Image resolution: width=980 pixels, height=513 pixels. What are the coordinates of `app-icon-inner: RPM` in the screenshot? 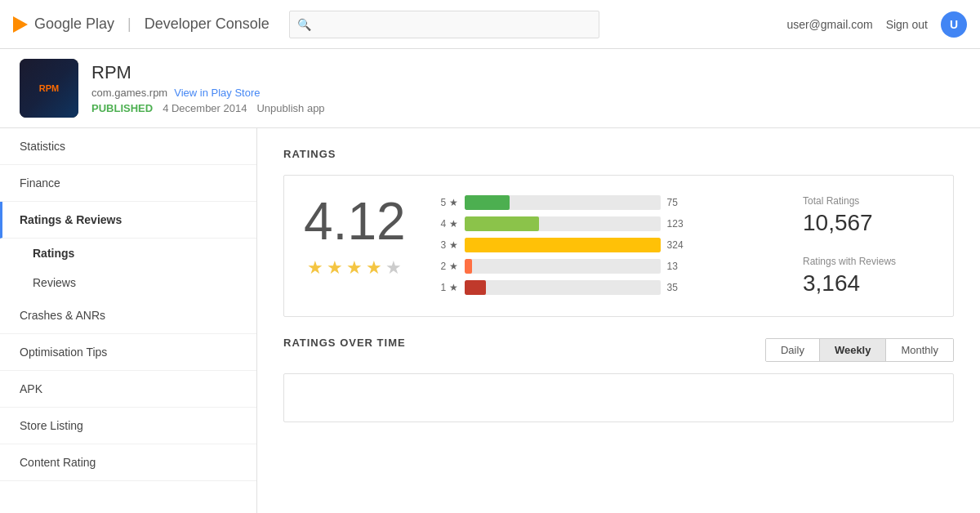 It's located at (49, 88).